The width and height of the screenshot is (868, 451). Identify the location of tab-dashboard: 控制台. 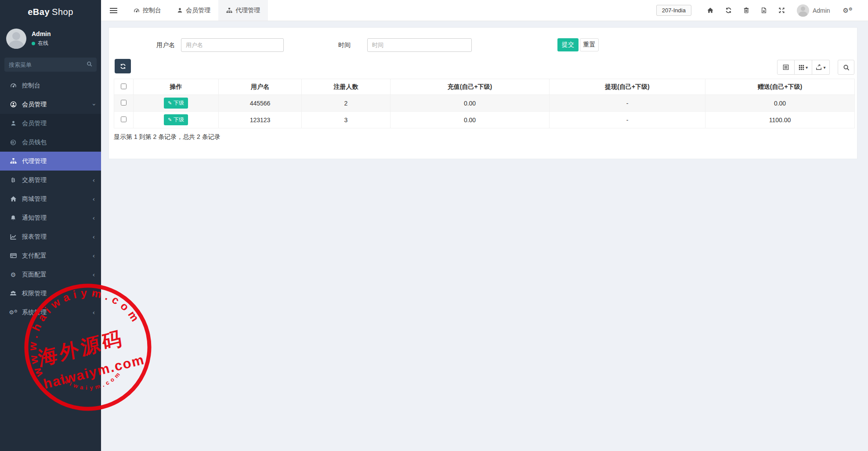
(148, 11).